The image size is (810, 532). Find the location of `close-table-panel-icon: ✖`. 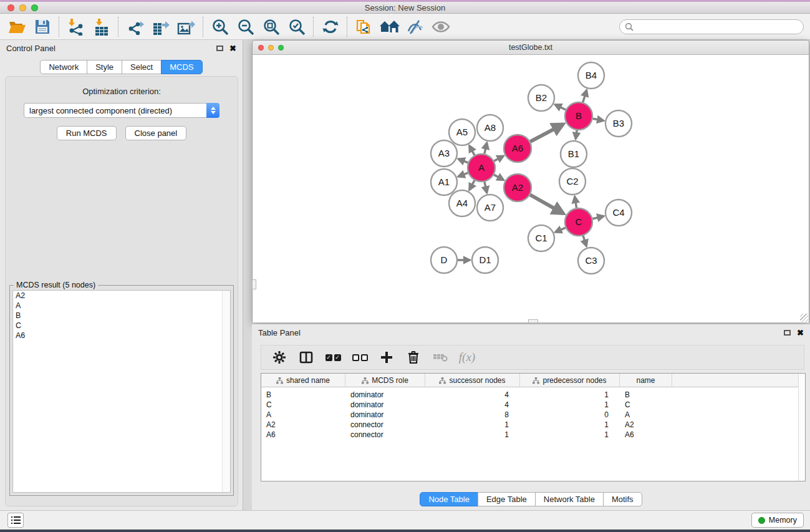

close-table-panel-icon: ✖ is located at coordinates (801, 333).